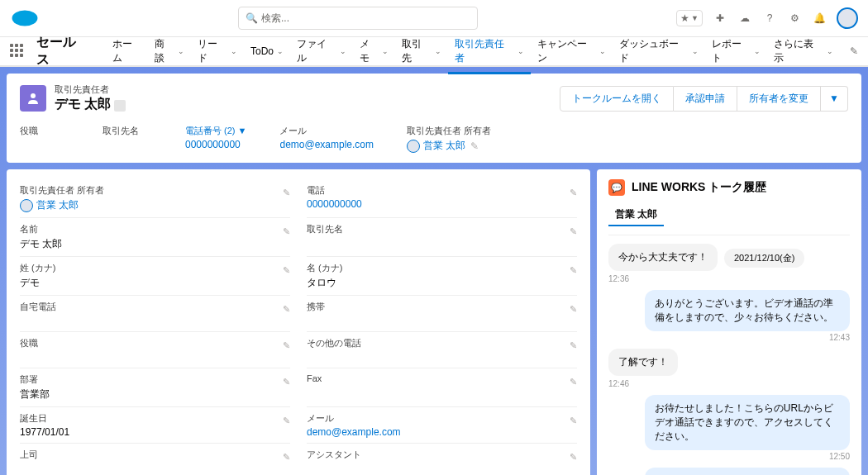 The width and height of the screenshot is (868, 475). I want to click on detail-field: Fax✎, so click(441, 388).